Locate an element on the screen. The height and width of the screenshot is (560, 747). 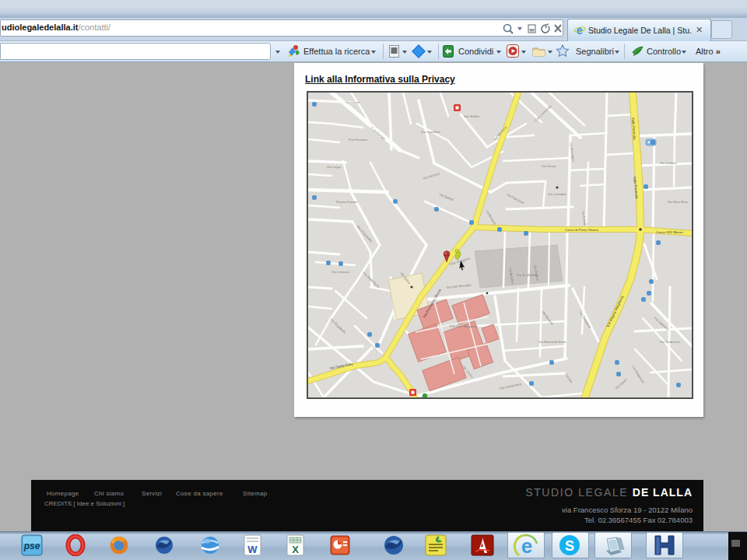
svg-text: Via Lentasio is located at coordinates (341, 272).